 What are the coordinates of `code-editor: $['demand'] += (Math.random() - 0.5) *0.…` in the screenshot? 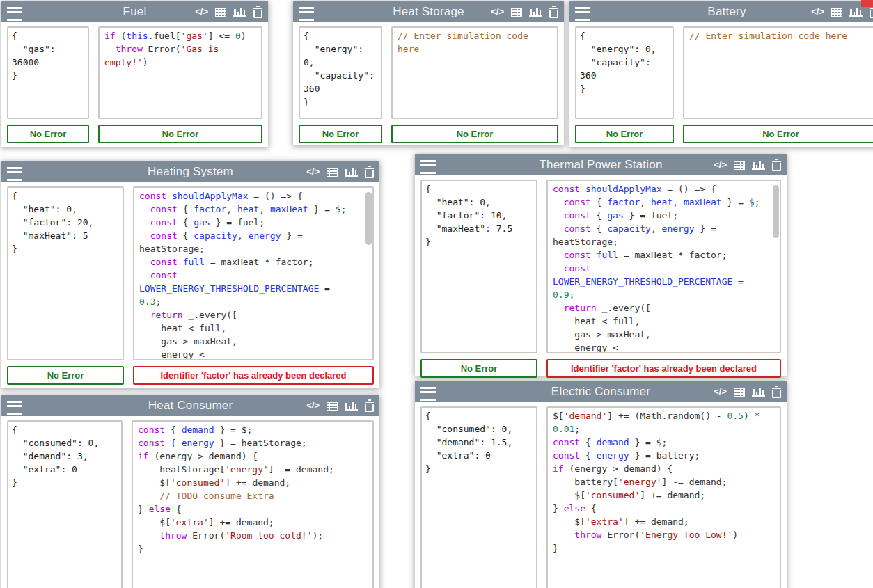 It's located at (664, 497).